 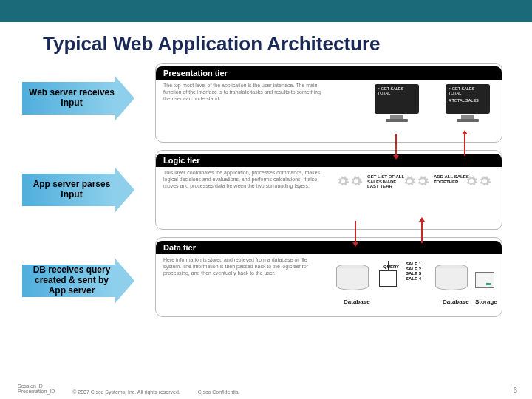 What do you see at coordinates (72, 281) in the screenshot?
I see `arrow-label: DB receives query created & sent by App …` at bounding box center [72, 281].